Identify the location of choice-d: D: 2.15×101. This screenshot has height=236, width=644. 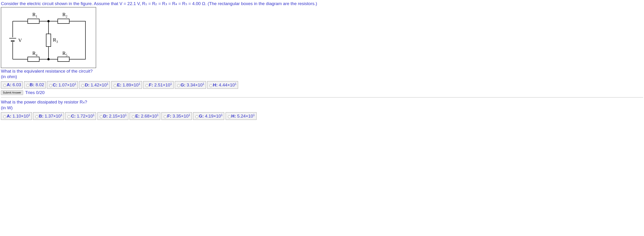
(113, 116).